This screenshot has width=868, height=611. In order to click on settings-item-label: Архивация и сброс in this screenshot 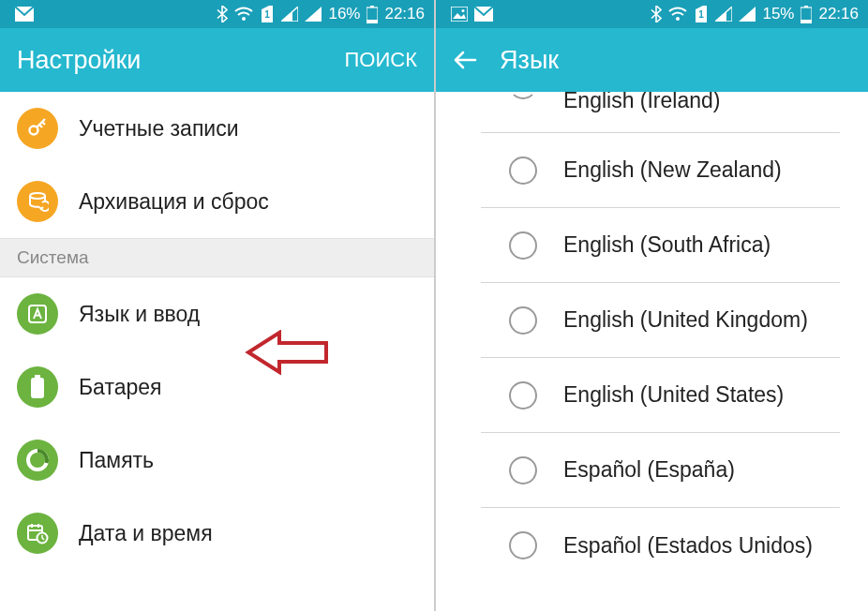, I will do `click(174, 202)`.